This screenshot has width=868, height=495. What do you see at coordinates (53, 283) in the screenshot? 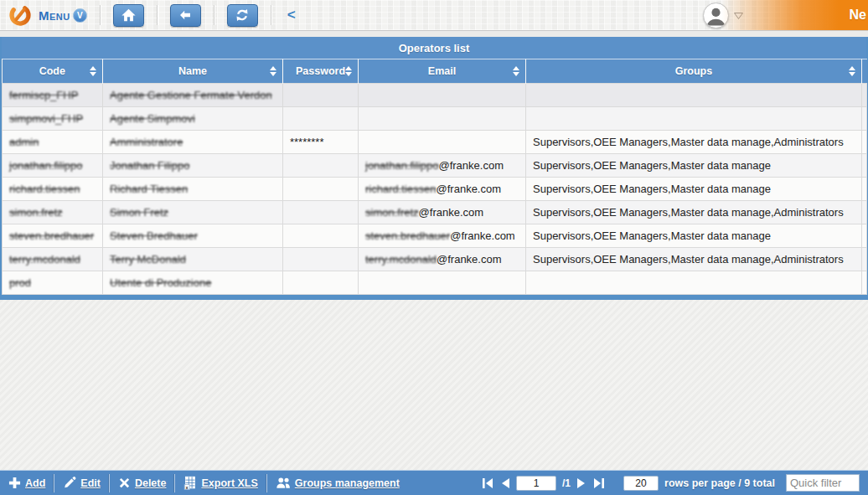
I see `cell-code: prod` at bounding box center [53, 283].